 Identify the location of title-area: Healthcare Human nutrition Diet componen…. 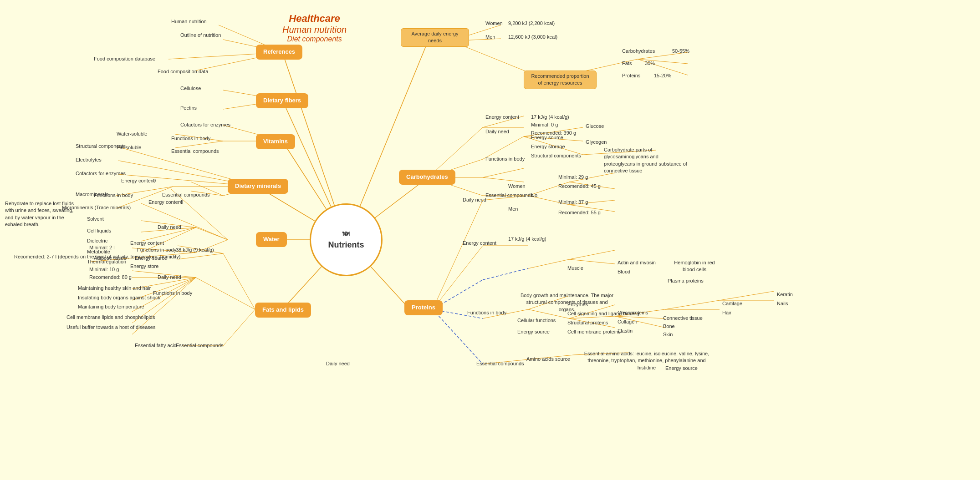
(314, 28).